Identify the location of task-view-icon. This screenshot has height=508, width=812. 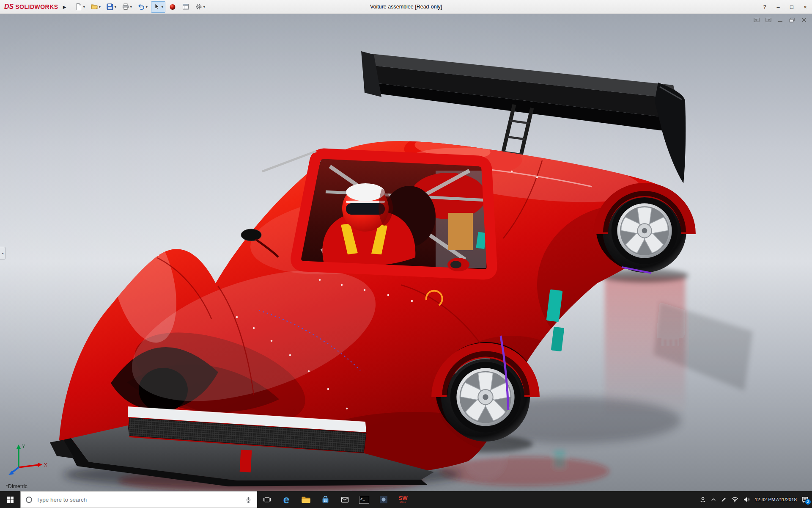
(267, 500).